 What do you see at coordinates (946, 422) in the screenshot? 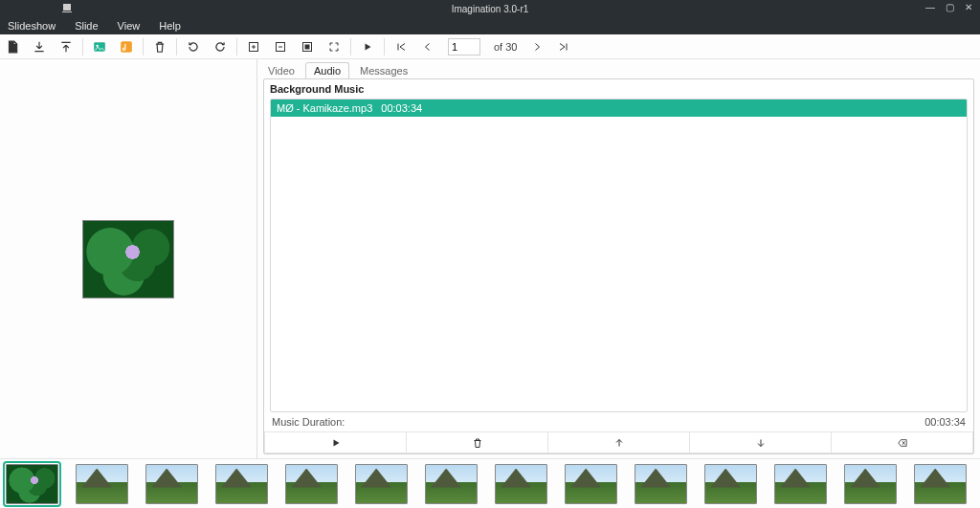
I see `music-duration-value: 00:03:34` at bounding box center [946, 422].